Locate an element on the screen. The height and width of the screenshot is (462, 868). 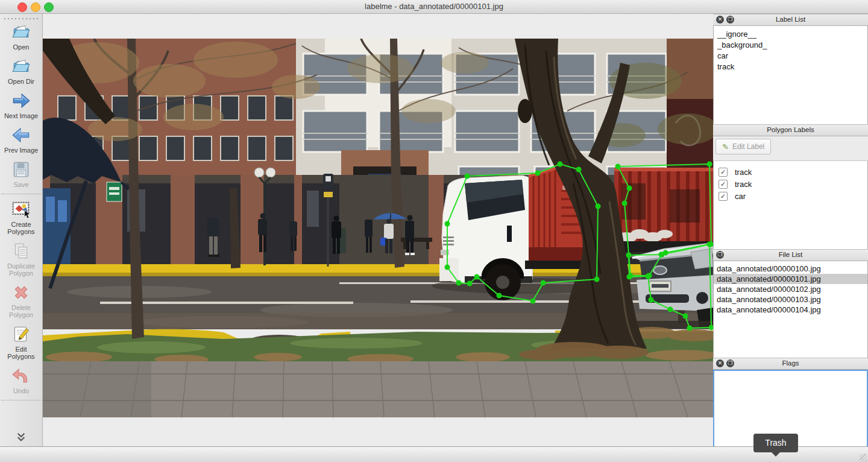
polygon-label-row: ✓ car is located at coordinates (791, 196).